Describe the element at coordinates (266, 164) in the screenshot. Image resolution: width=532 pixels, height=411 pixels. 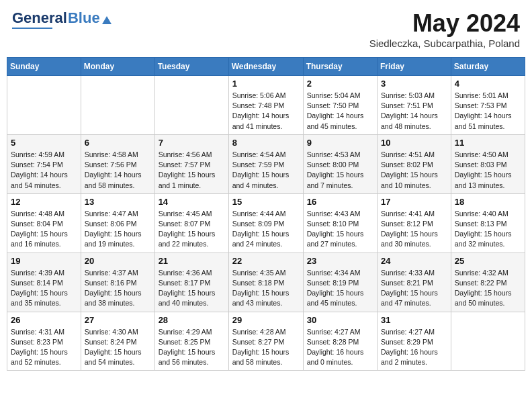
I see `calendar-cell: 8Sunrise: 4:54 AMSunset: 7:59 PMDaylight…` at that location.